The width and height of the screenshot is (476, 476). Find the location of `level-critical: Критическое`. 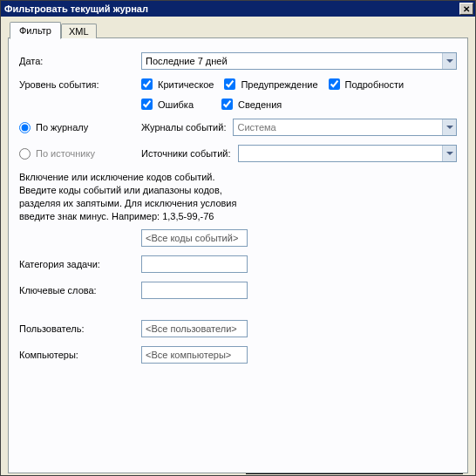

level-critical: Критическое is located at coordinates (178, 84).